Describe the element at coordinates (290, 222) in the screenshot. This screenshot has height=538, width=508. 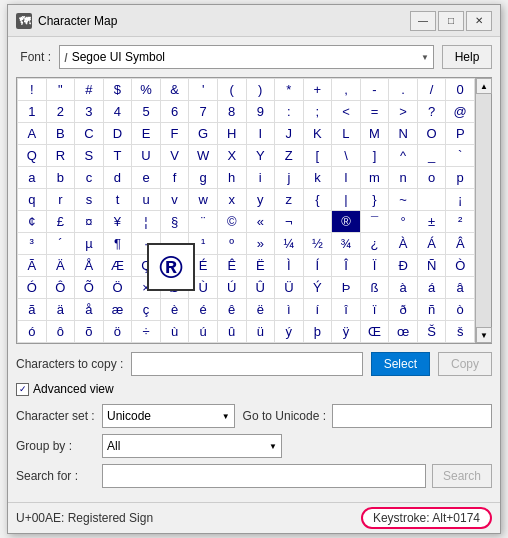
I see `char-cell: ¬` at that location.